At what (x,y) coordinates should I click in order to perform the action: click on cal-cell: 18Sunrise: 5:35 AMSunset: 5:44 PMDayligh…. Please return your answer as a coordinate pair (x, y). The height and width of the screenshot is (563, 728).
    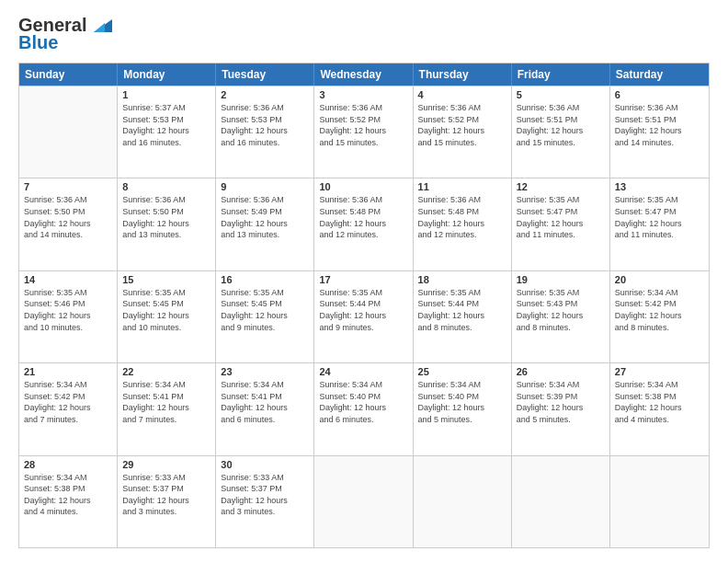
    Looking at the image, I should click on (463, 316).